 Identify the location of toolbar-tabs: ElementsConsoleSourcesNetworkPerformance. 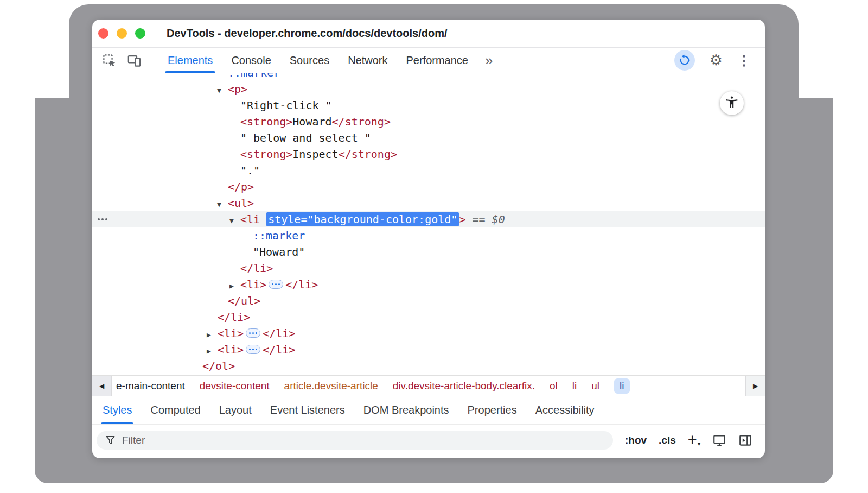
(318, 60).